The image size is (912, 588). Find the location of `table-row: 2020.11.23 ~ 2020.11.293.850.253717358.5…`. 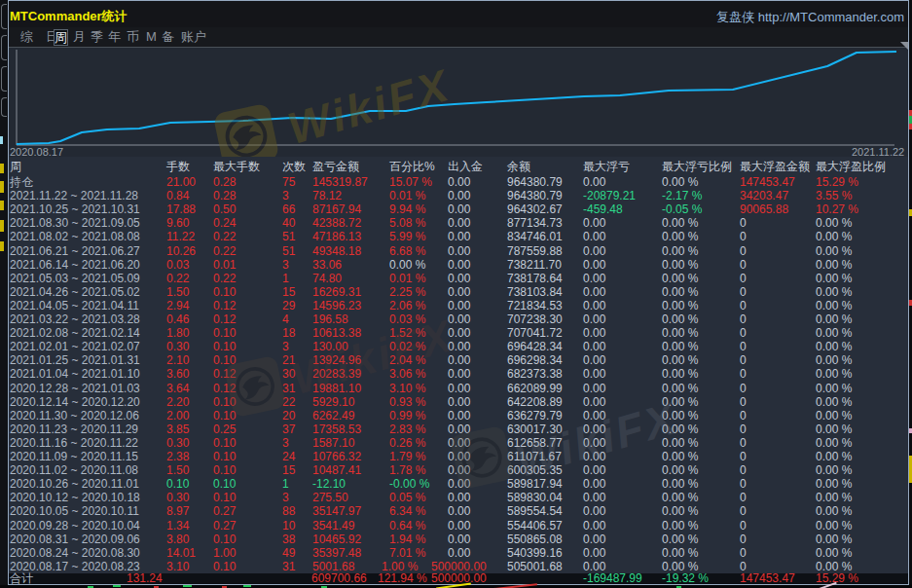

table-row: 2020.11.23 ~ 2020.11.293.850.253717358.5… is located at coordinates (458, 430).